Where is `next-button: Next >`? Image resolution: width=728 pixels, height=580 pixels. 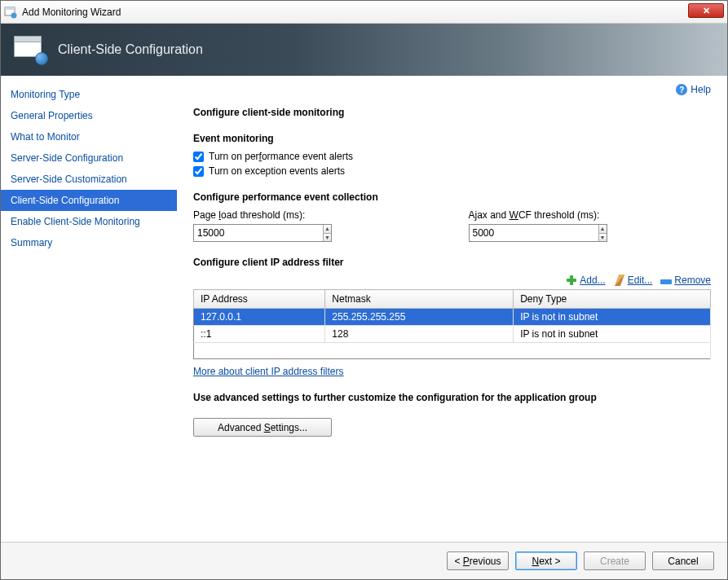 next-button: Next > is located at coordinates (546, 560).